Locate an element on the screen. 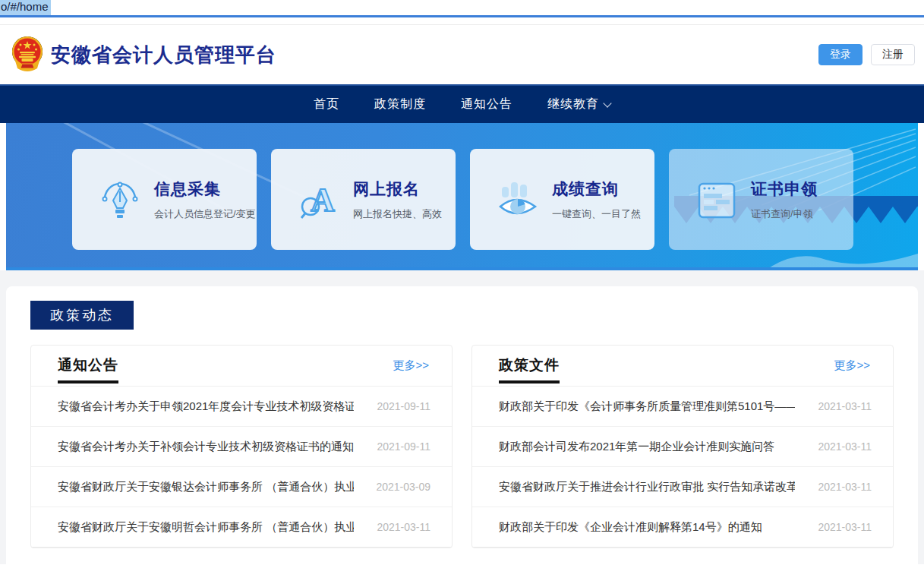 Image resolution: width=924 pixels, height=565 pixels. letter-a-magnifier-icon: A is located at coordinates (319, 200).